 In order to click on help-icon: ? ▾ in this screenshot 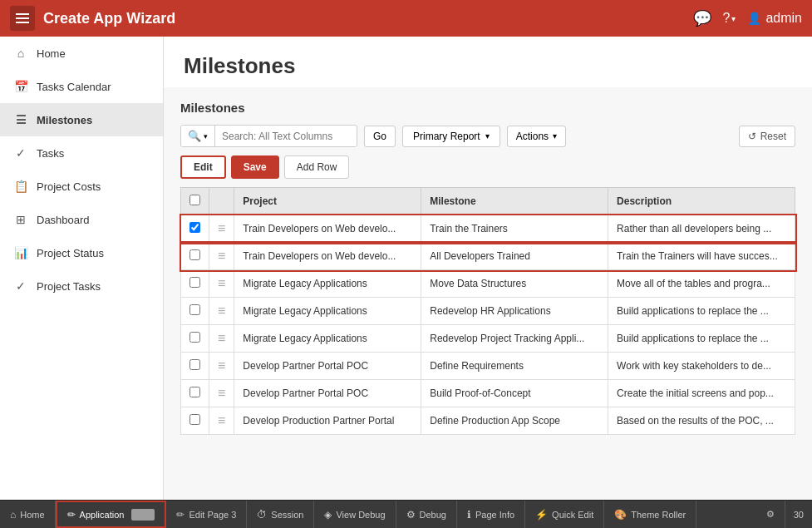, I will do `click(730, 18)`.